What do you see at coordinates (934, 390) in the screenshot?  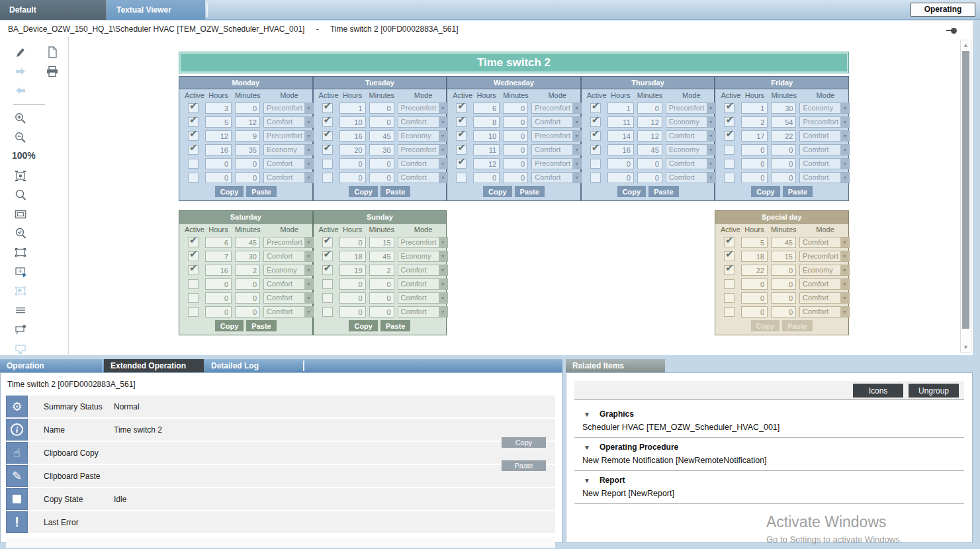 I see `ungroup-button: Ungroup` at bounding box center [934, 390].